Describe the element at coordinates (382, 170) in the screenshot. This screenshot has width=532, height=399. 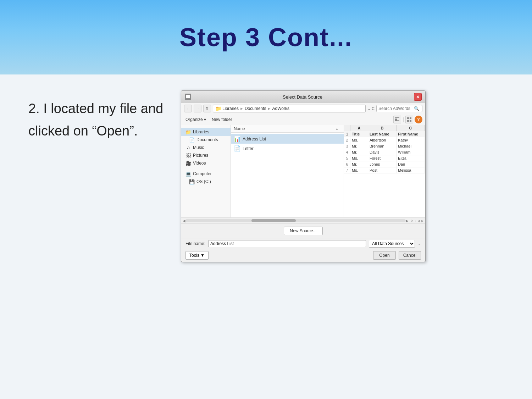
I see `cell-b: Post` at that location.